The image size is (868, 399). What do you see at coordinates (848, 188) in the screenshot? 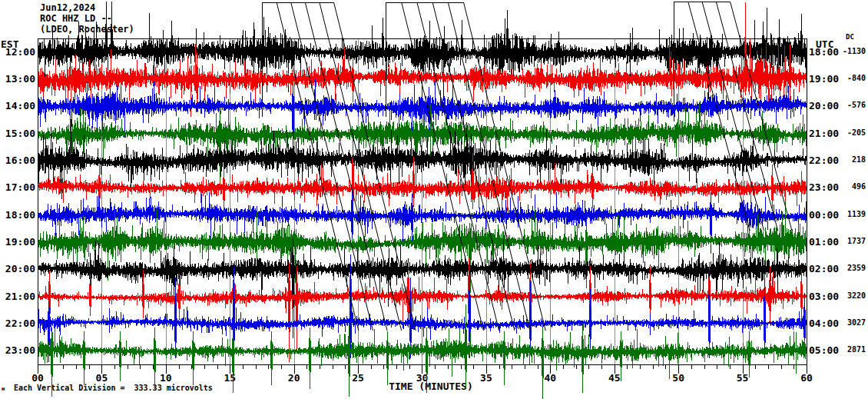
I see `dc-offset-value: 496` at bounding box center [848, 188].